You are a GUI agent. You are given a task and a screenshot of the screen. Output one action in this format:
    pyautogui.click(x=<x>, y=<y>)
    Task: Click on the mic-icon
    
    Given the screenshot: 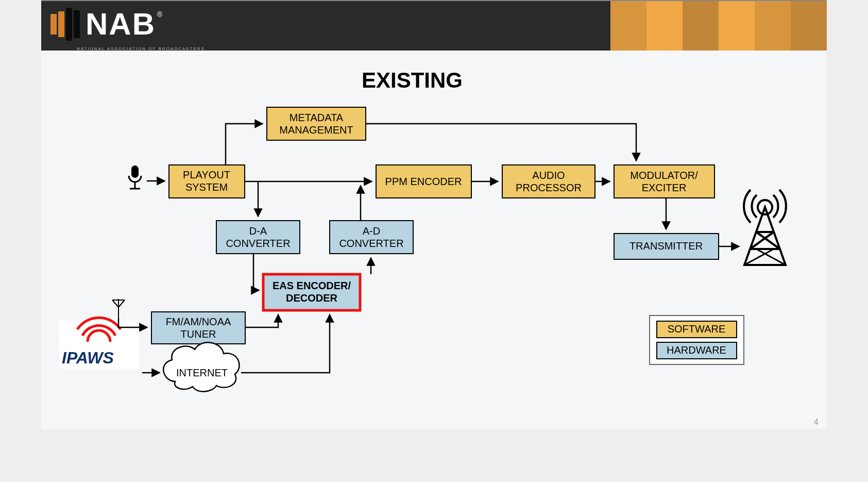 What is the action you would take?
    pyautogui.click(x=135, y=177)
    